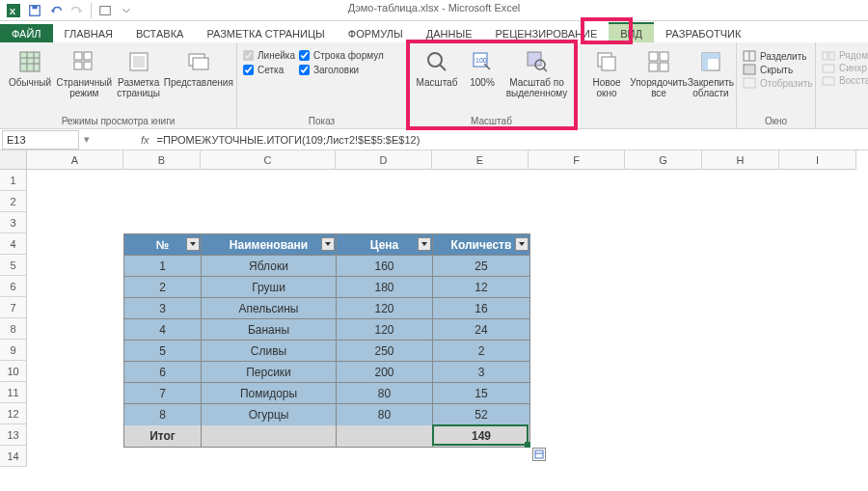 This screenshot has width=868, height=491. Describe the element at coordinates (711, 73) in the screenshot. I see `freeze-panes-button: Закрепить области` at that location.